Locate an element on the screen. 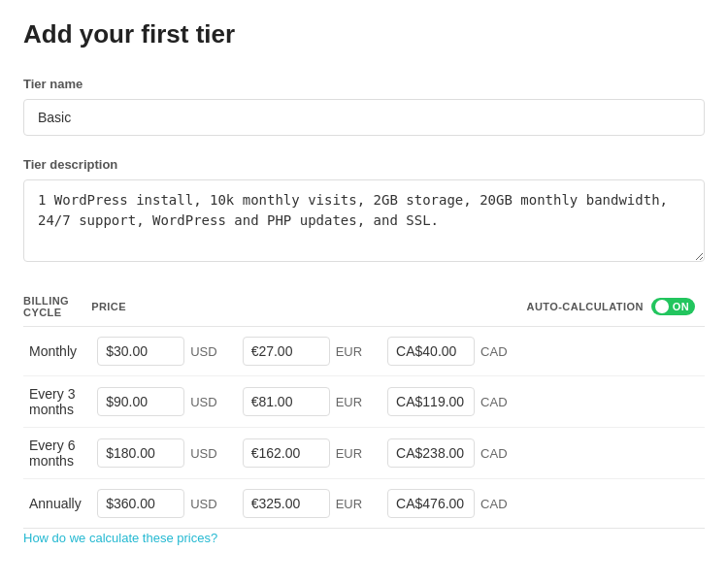 This screenshot has width=728, height=584. billing-cycle-cell: Every 3 months is located at coordinates (57, 402).